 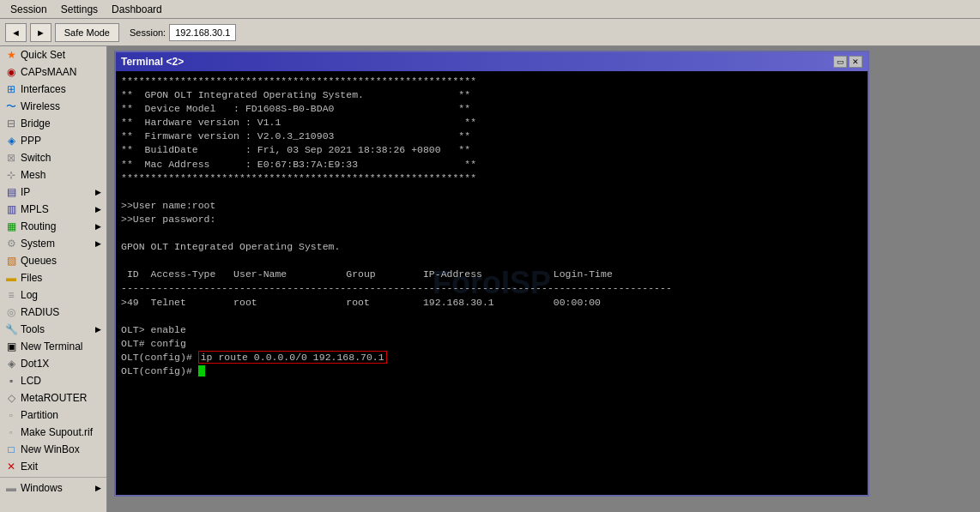 I want to click on terminal-line: OLT# config, so click(x=492, y=344).